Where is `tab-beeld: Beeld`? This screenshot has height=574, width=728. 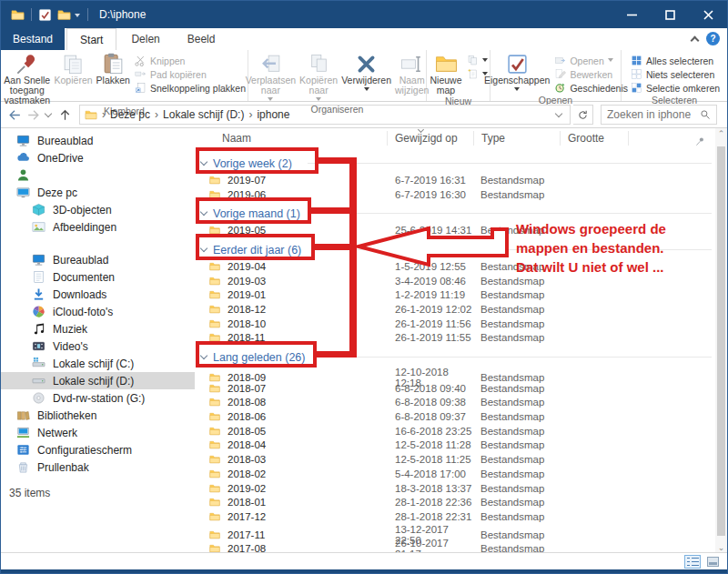 tab-beeld: Beeld is located at coordinates (202, 39).